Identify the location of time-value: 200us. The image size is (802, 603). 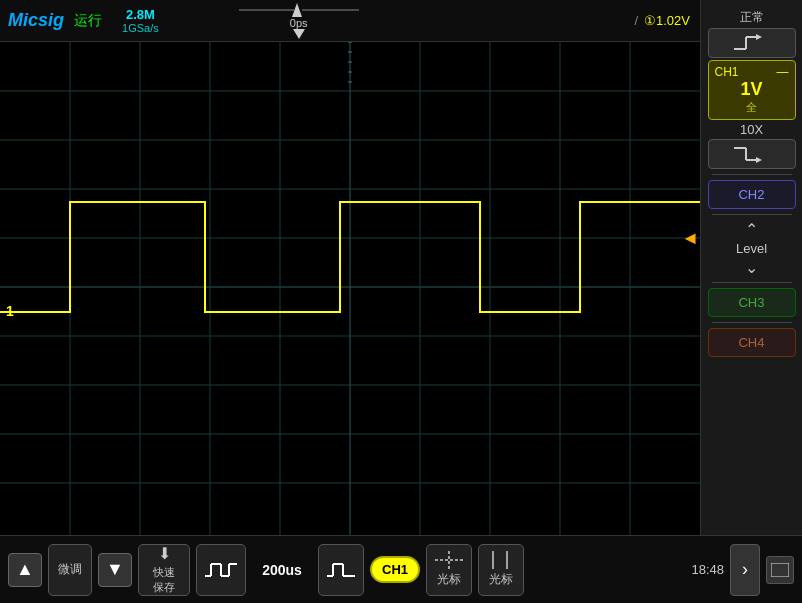
(282, 570).